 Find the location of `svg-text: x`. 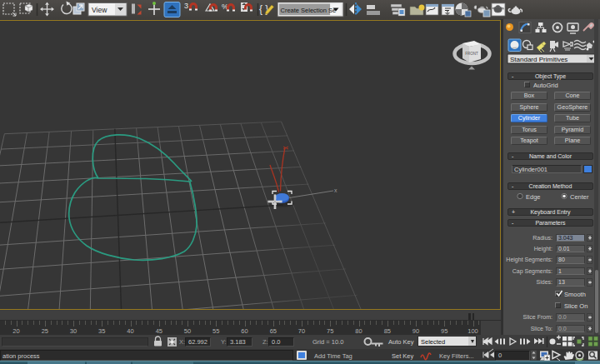

svg-text: x is located at coordinates (336, 190).